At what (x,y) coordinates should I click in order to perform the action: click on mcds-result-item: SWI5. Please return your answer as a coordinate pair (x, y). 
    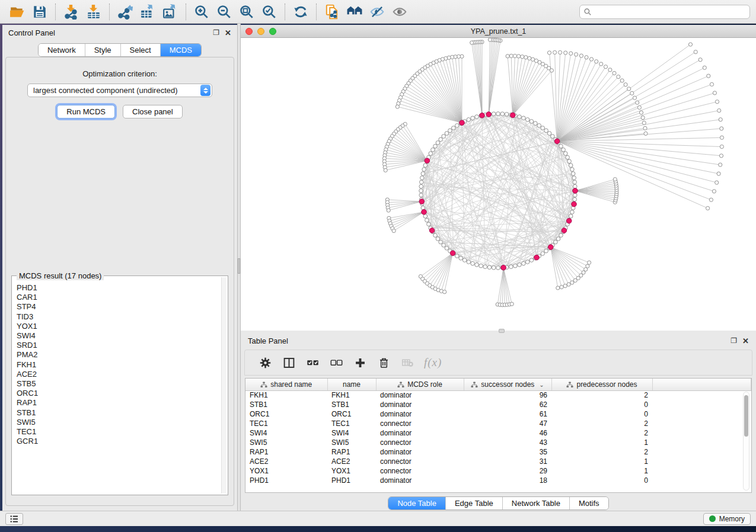
    Looking at the image, I should click on (119, 422).